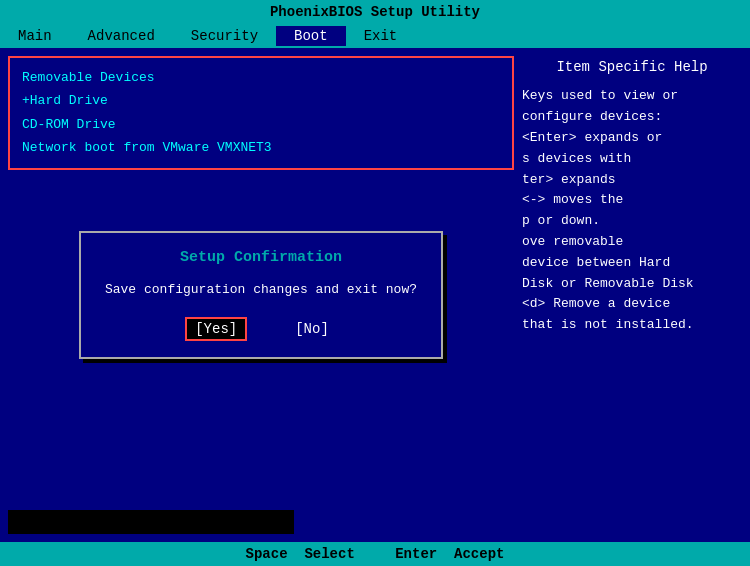 Image resolution: width=750 pixels, height=566 pixels. Describe the element at coordinates (224, 36) in the screenshot. I see `menu-security: Security` at that location.